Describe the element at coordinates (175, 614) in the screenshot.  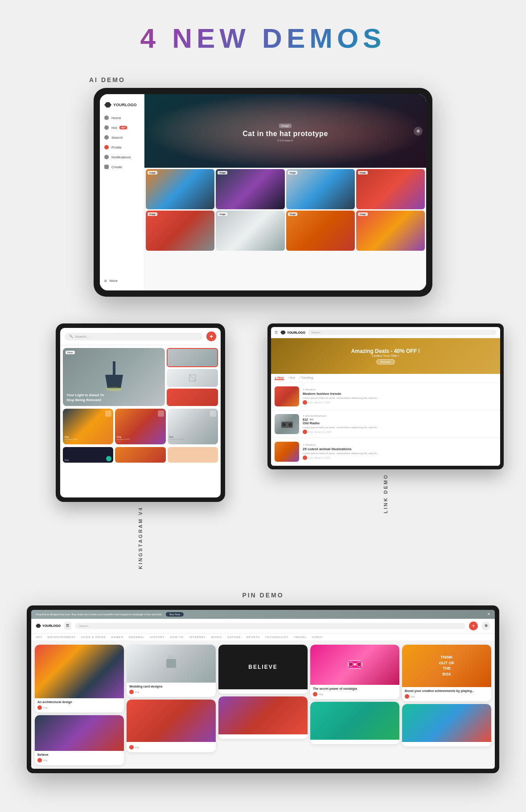
I see `buy-now-button: Buy Now` at that location.